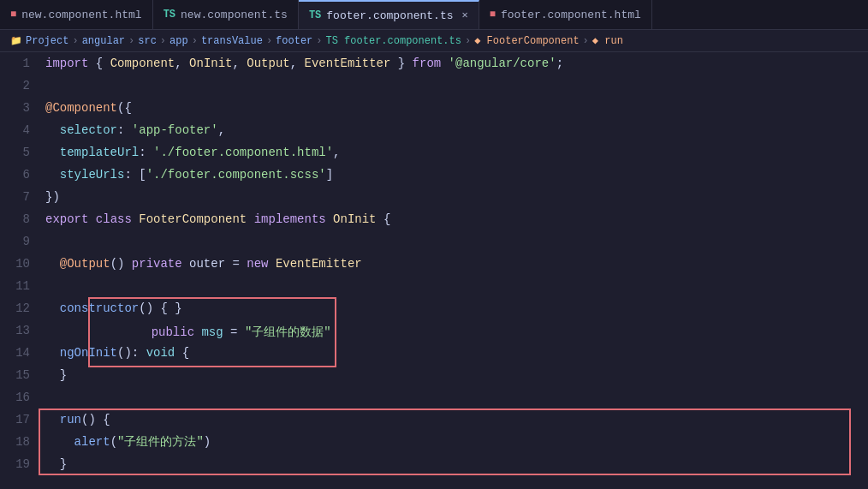  What do you see at coordinates (81, 15) in the screenshot?
I see `tab-label: new.component.html` at bounding box center [81, 15].